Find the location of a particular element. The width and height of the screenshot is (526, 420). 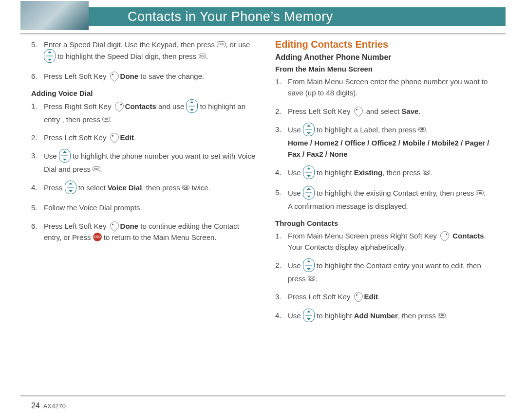

list-item: Follow the Voice Dial prompts. is located at coordinates (144, 207).